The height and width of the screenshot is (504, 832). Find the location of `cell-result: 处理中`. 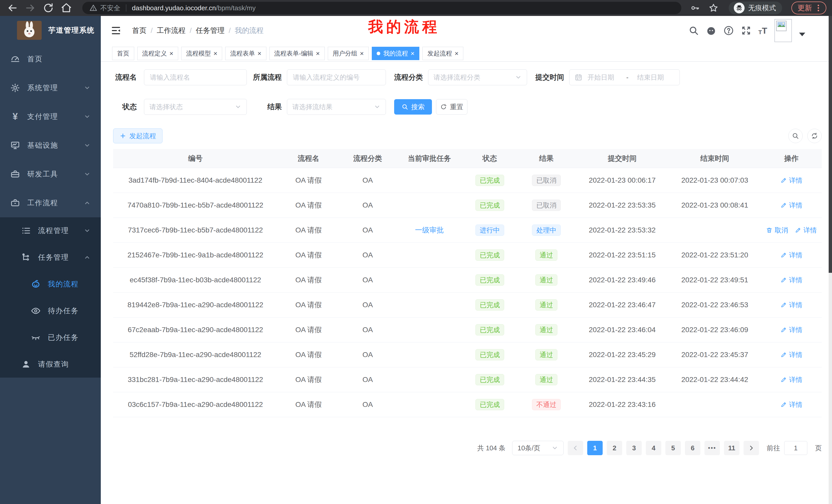

cell-result: 处理中 is located at coordinates (546, 230).